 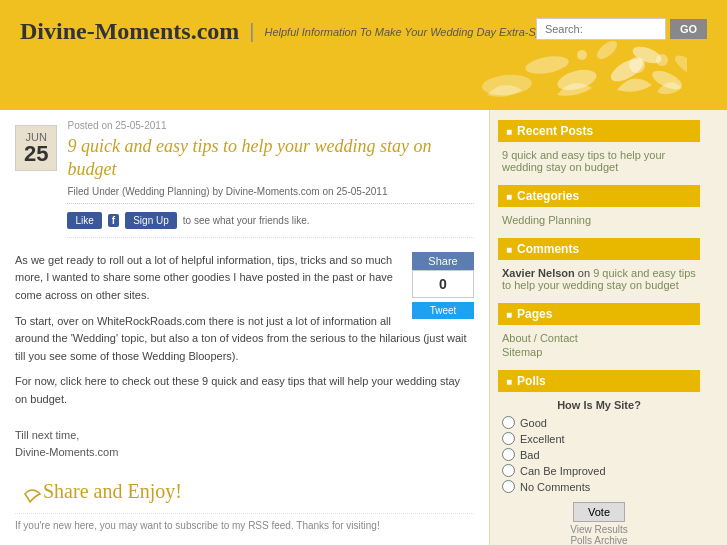 I want to click on vote-button: Vote, so click(x=599, y=512).